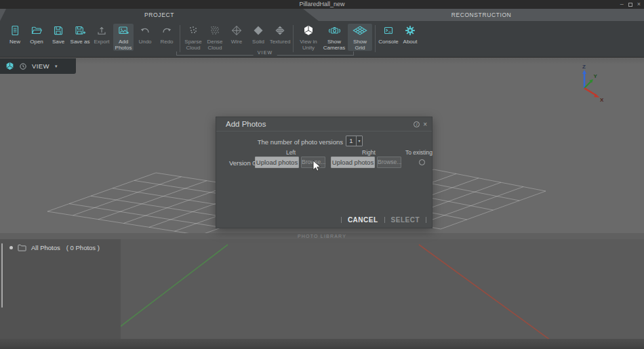  Describe the element at coordinates (46, 248) in the screenshot. I see `all-photos-label: All Photos` at that location.